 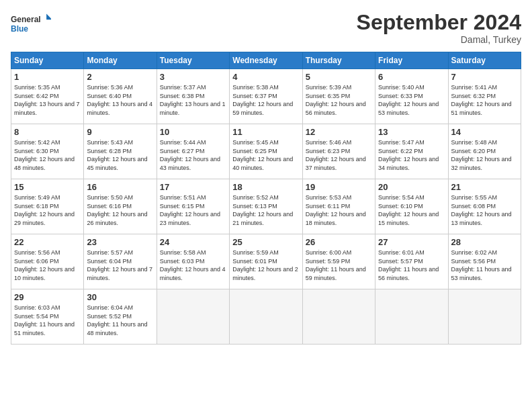 What do you see at coordinates (339, 97) in the screenshot?
I see `calendar-cell: 5 Sunrise: 5:39 AMSunset: 6:35 PMDayligh…` at bounding box center [339, 97].